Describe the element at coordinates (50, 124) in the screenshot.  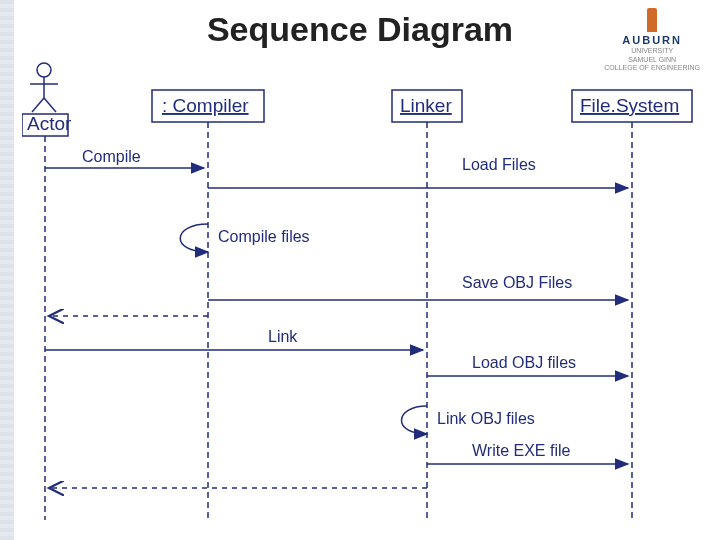
I see `actor-label: Actor` at that location.